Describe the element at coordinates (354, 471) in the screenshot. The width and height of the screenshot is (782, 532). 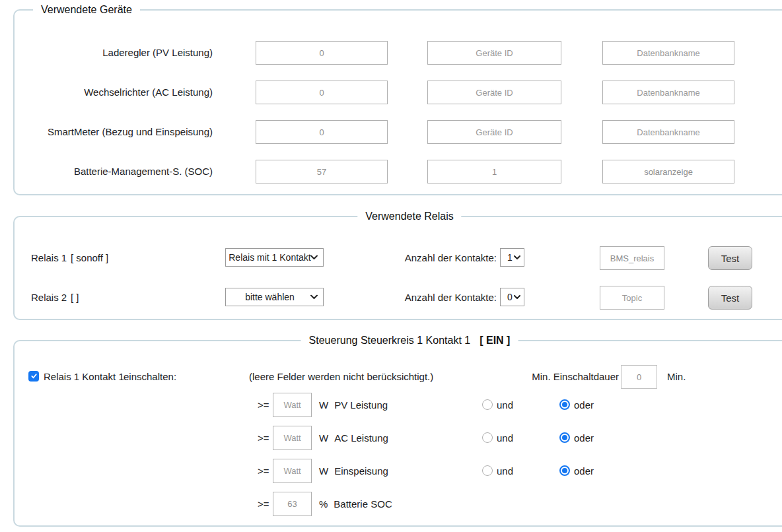
I see `condition-label: W Einspeisung` at that location.